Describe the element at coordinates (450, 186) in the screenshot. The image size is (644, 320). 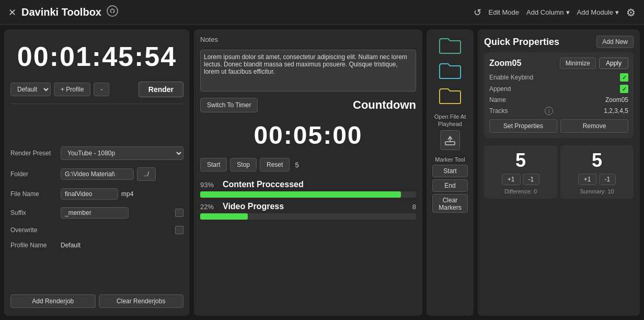
I see `marker-end-button: End` at that location.